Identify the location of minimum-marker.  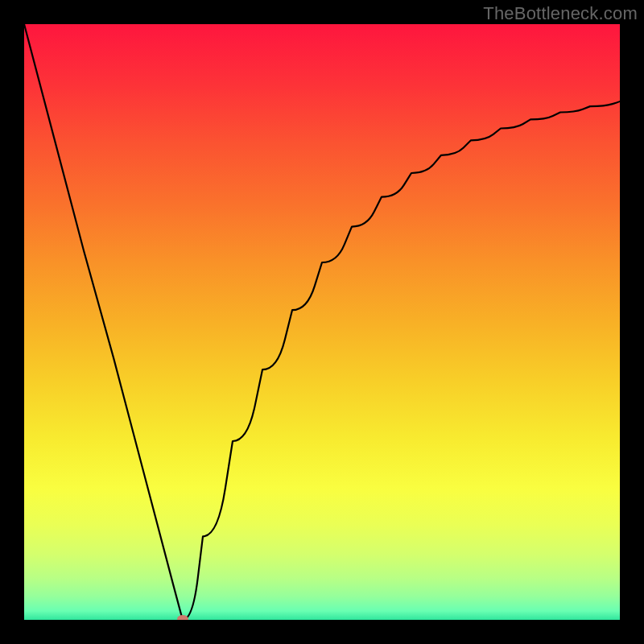
(183, 617).